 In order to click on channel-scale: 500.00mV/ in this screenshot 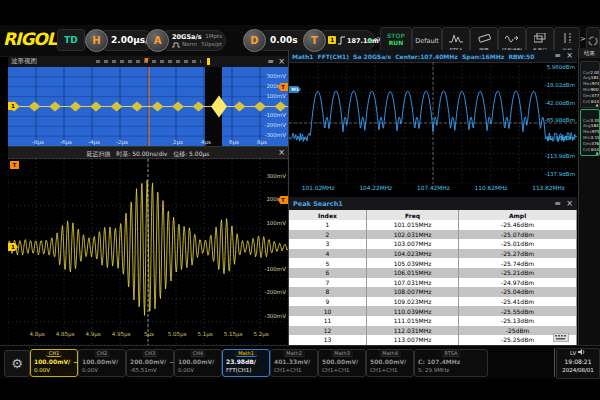, I will do `click(388, 362)`.